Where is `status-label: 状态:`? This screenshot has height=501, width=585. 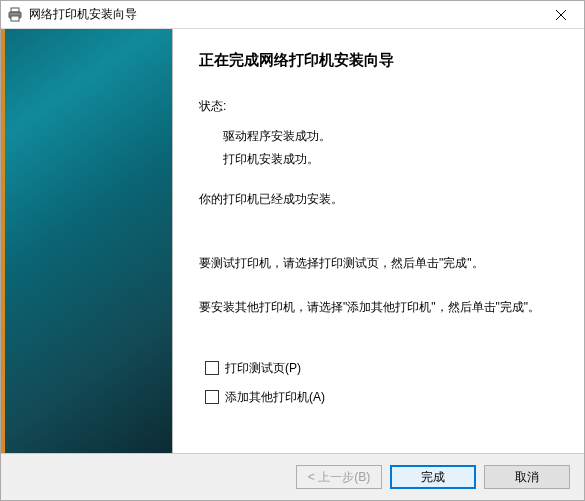
status-label: 状态: is located at coordinates (382, 106).